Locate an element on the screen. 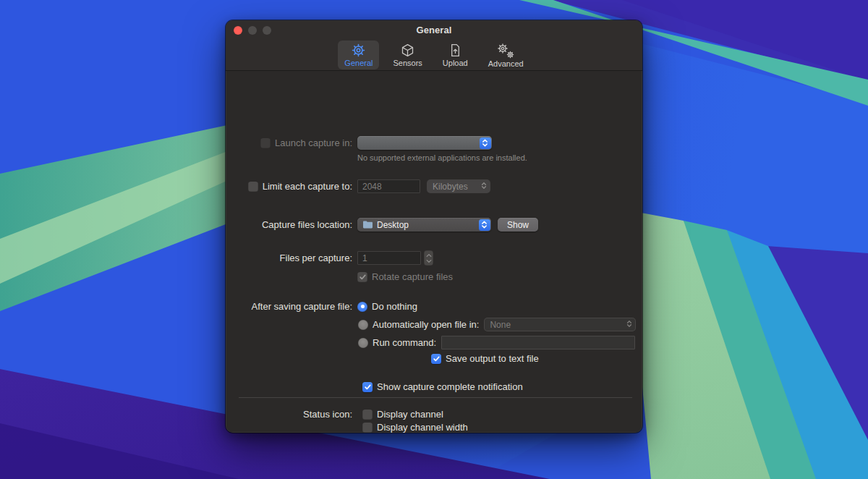 This screenshot has width=868, height=479. titlebar: General is located at coordinates (434, 30).